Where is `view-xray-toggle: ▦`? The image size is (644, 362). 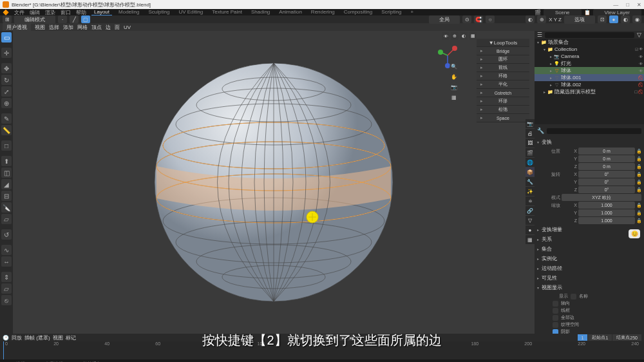 view-xray-toggle: ▦ is located at coordinates (473, 36).